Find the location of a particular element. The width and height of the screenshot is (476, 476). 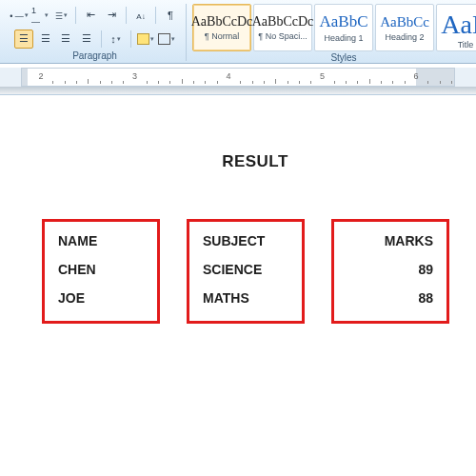

shading-button: ▾ is located at coordinates (146, 39).